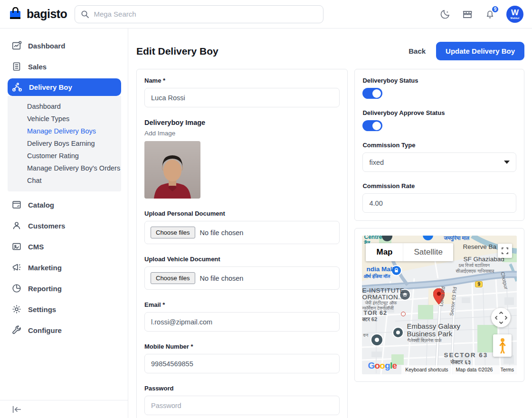  What do you see at coordinates (242, 92) in the screenshot?
I see `name-field-group: Name *` at bounding box center [242, 92].